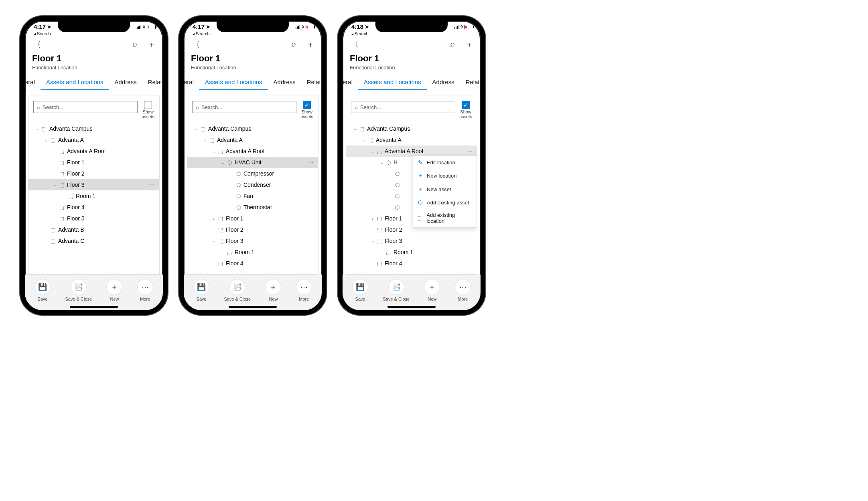 The image size is (868, 501). What do you see at coordinates (94, 241) in the screenshot?
I see `tree-node: ⬚Advanta C` at bounding box center [94, 241].